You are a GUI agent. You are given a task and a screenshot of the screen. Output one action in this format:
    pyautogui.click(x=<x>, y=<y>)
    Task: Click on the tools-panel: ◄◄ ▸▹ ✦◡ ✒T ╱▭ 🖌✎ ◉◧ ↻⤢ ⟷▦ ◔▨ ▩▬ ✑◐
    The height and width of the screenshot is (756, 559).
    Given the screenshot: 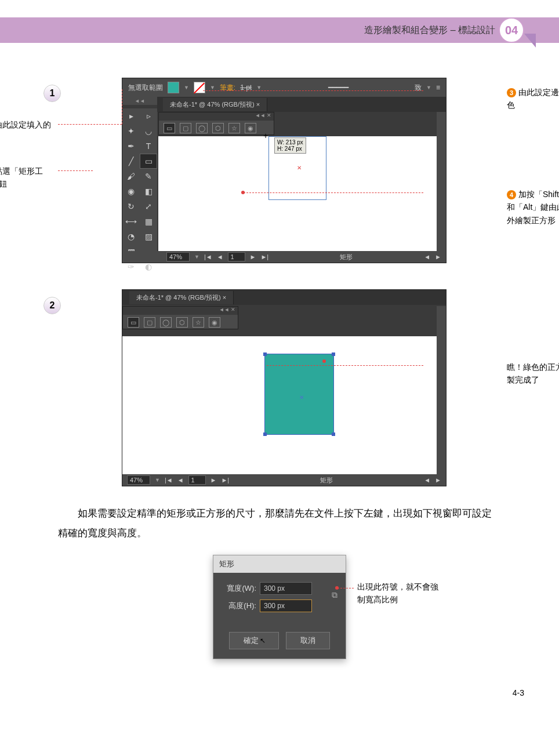 What is the action you would take?
    pyautogui.click(x=140, y=174)
    